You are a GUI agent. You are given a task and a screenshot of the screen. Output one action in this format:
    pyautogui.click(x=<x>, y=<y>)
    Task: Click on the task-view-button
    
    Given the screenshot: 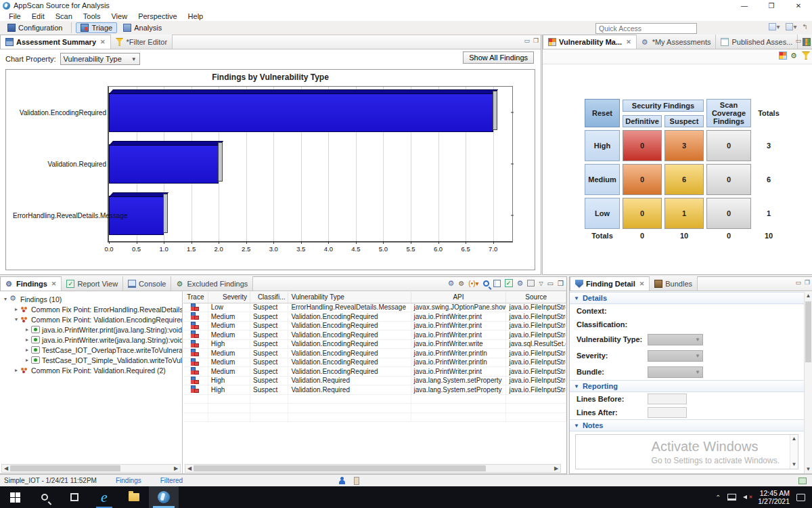 What is the action you would take?
    pyautogui.click(x=74, y=497)
    